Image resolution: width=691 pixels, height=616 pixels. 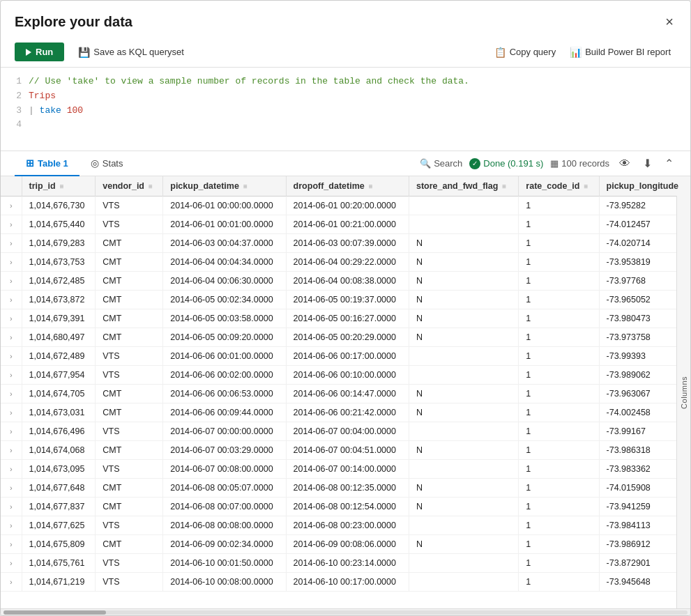 I want to click on code-editor: 1 // Use 'take' to view a sample number …, so click(x=346, y=109).